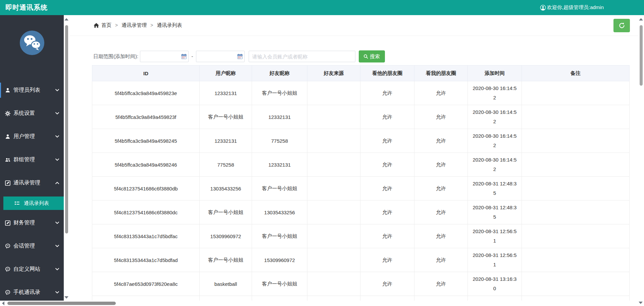 Image resolution: width=644 pixels, height=306 pixels. I want to click on table-row: 5f4c81237541686c6f3880db13035433256客户一号小…, so click(361, 189).